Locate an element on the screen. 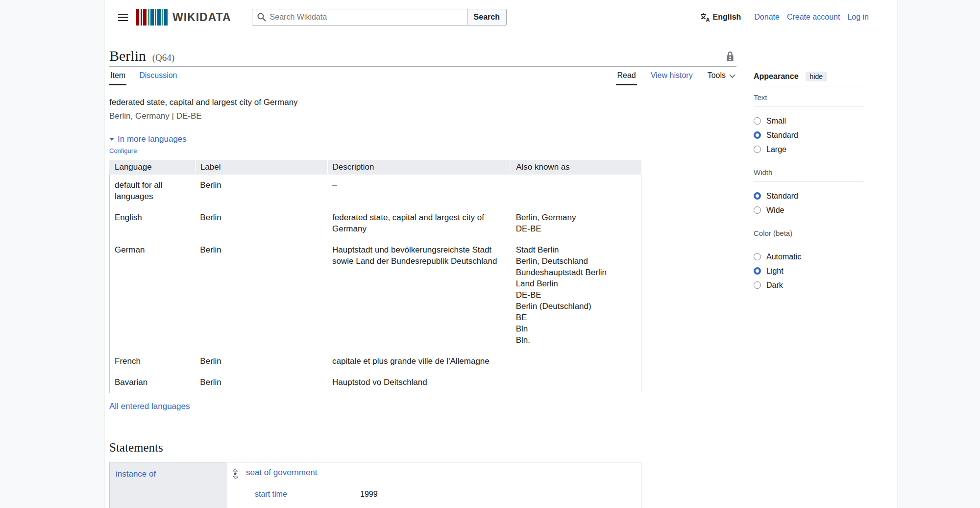 The image size is (980, 508). cell-also-known-as: Stadt Berlin Berlin, Deutschland Bundesh… is located at coordinates (576, 295).